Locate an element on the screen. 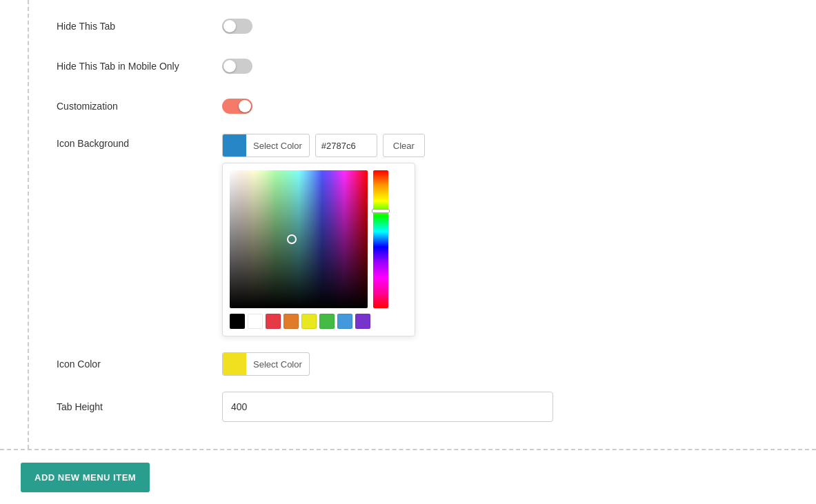 The image size is (816, 504). hide-tab-mobile-toggle-knob is located at coordinates (230, 66).